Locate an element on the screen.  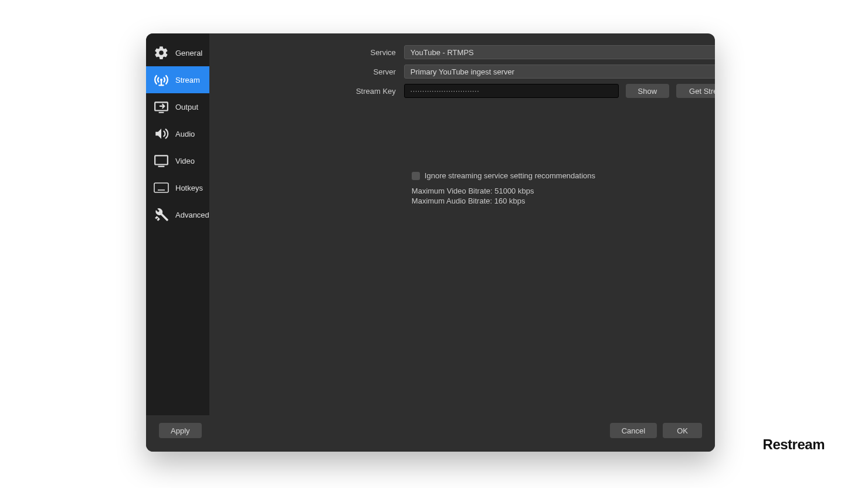
show-button: Show is located at coordinates (647, 91).